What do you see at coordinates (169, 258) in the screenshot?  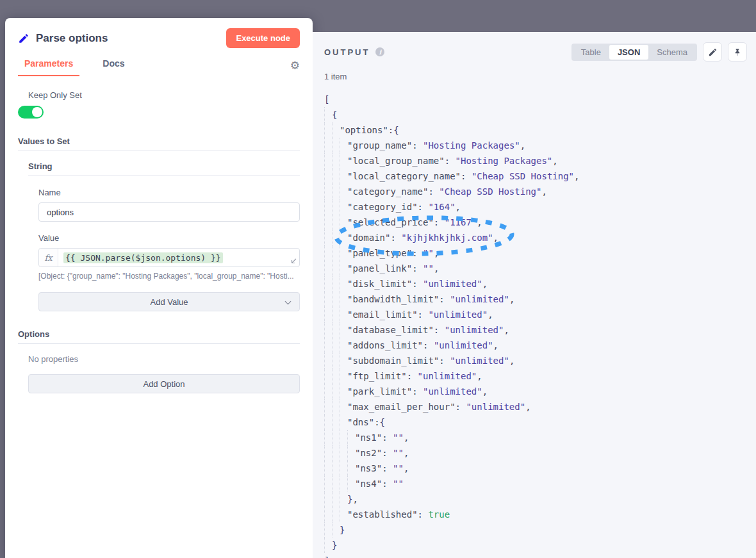 I see `expression-input: fx {{ JSON.parse($json.options) }}` at bounding box center [169, 258].